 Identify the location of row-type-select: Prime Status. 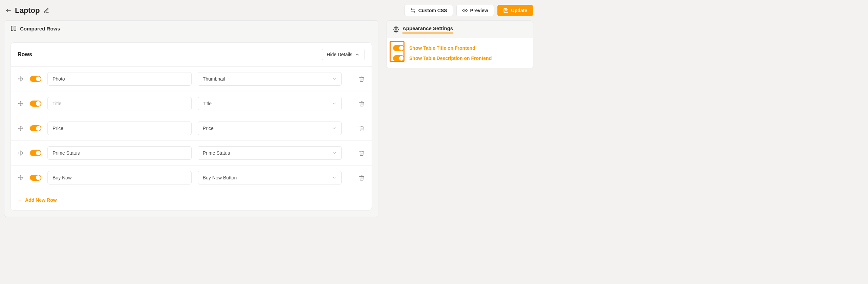
(270, 153).